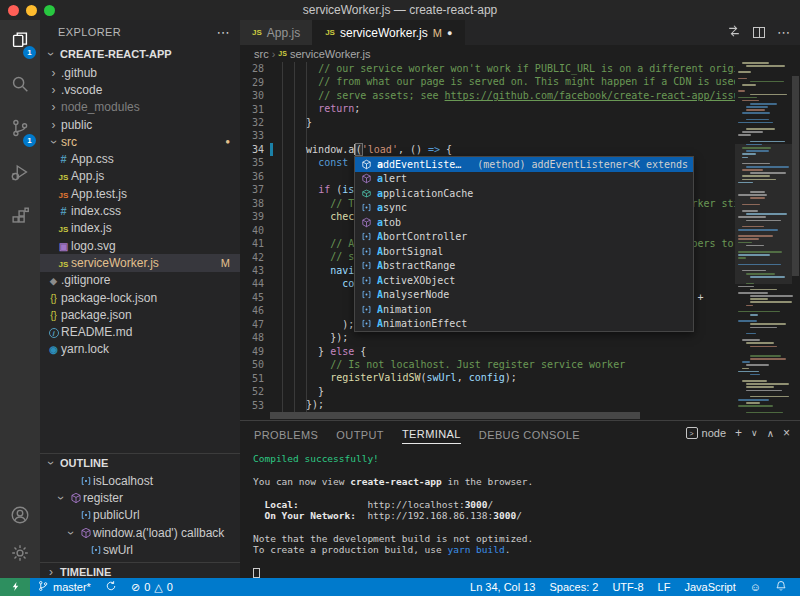  Describe the element at coordinates (140, 516) in the screenshot. I see `outline-item: publicUrl` at that location.